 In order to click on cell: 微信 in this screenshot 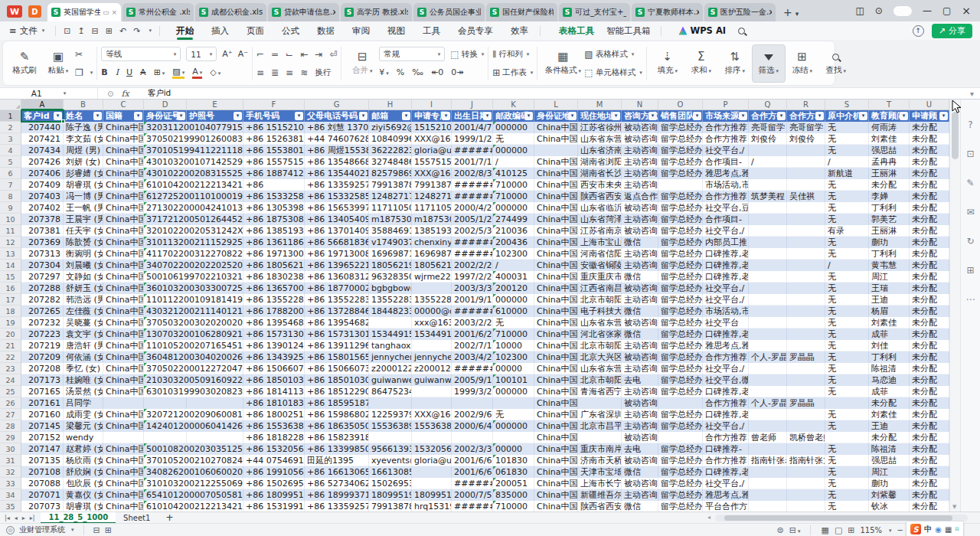, I will do `click(640, 472)`.